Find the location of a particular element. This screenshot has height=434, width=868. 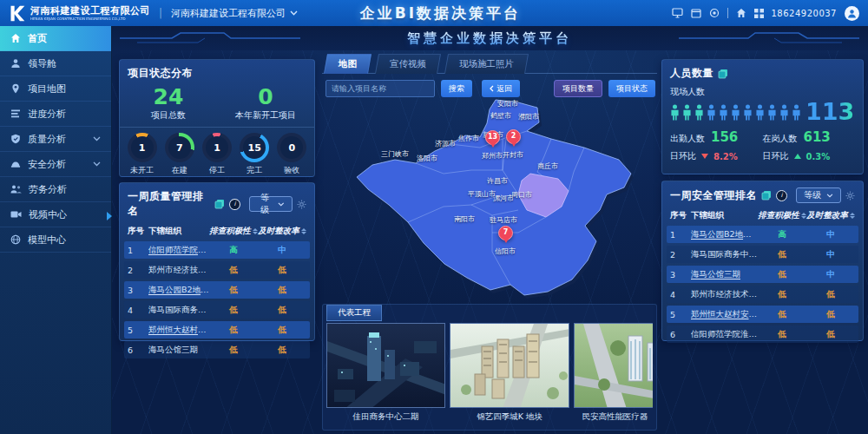

record-icon is located at coordinates (714, 13).